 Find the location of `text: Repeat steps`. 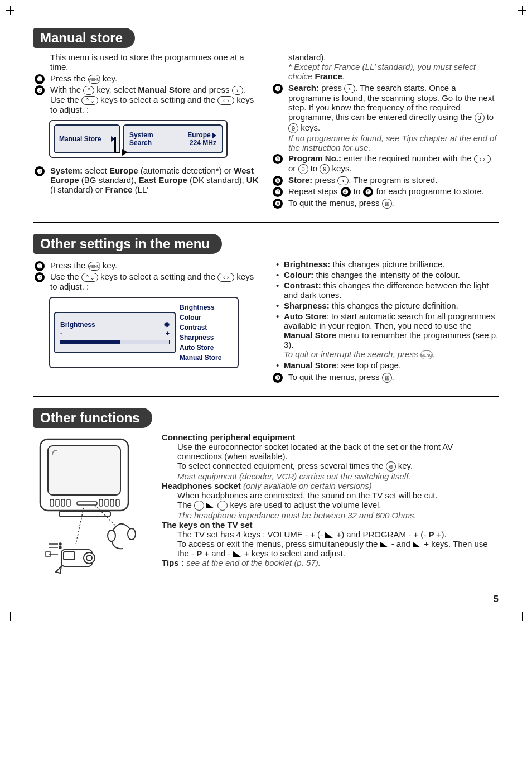

text: Repeat steps is located at coordinates (315, 191).